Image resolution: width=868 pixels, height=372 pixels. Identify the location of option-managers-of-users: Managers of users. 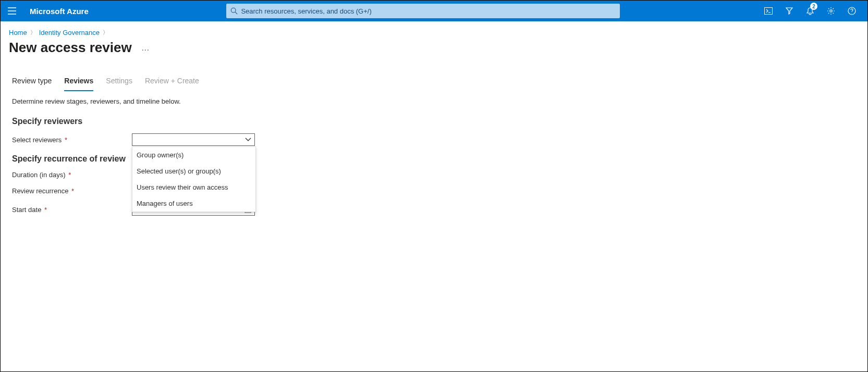
(194, 203).